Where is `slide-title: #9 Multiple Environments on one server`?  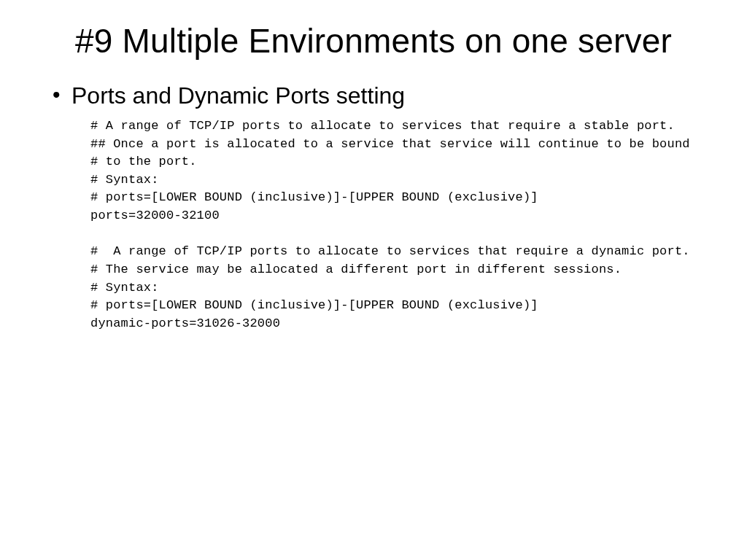 slide-title: #9 Multiple Environments on one server is located at coordinates (374, 41).